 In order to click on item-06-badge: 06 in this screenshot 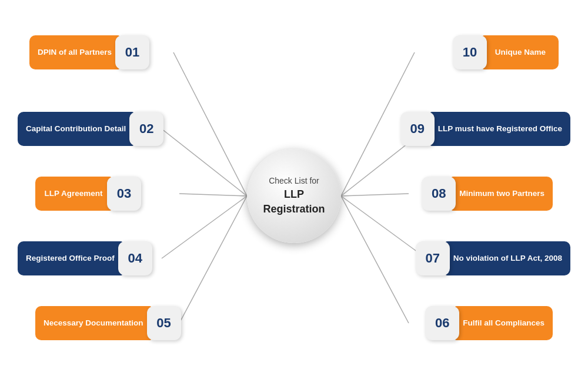, I will do `click(442, 323)`.